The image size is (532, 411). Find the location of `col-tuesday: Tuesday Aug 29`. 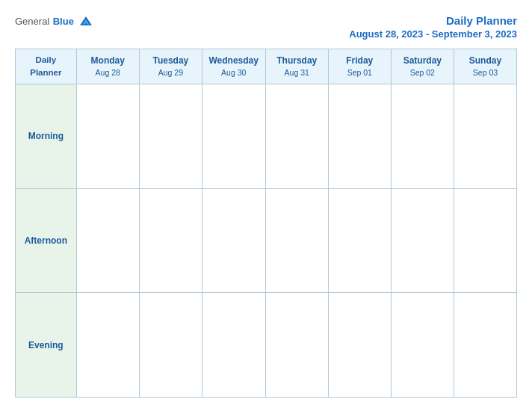

col-tuesday: Tuesday Aug 29 is located at coordinates (170, 67).